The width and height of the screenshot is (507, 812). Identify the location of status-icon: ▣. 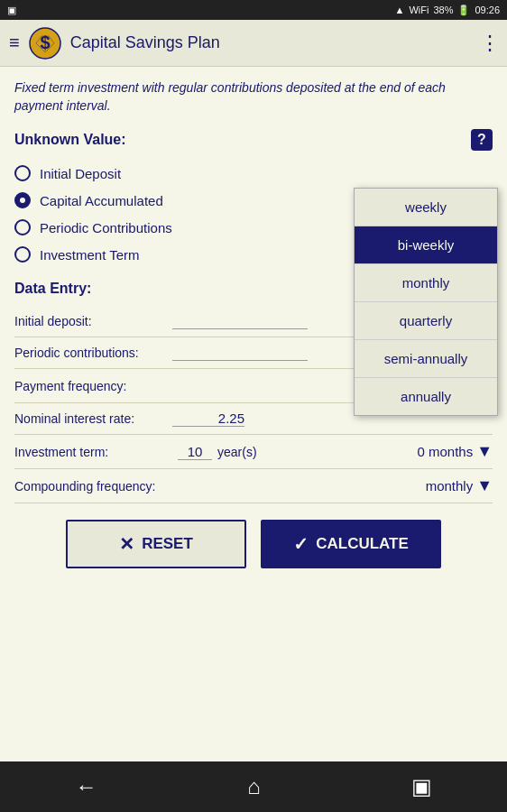
(12, 11).